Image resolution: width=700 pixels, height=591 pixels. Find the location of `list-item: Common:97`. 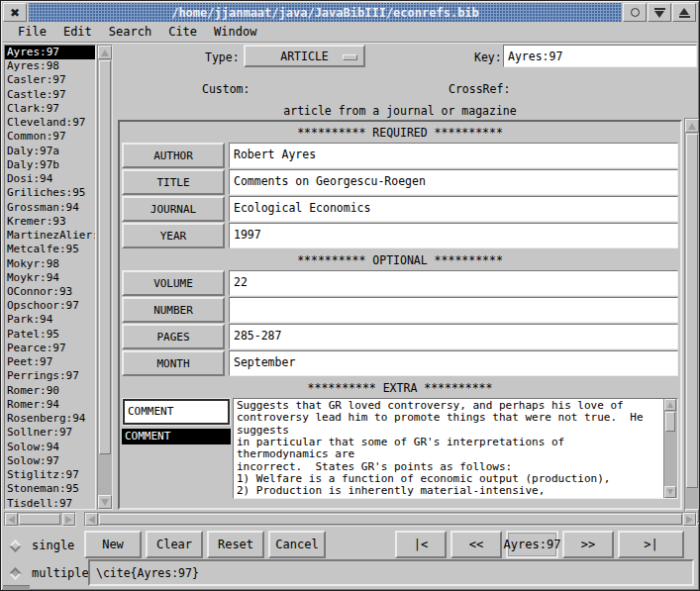

list-item: Common:97 is located at coordinates (50, 137).